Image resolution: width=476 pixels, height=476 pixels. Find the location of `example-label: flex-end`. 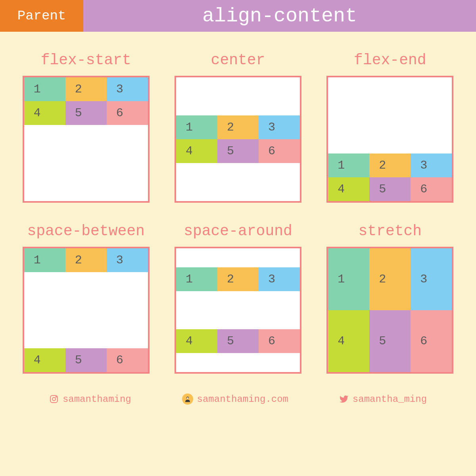

example-label: flex-end is located at coordinates (390, 60).